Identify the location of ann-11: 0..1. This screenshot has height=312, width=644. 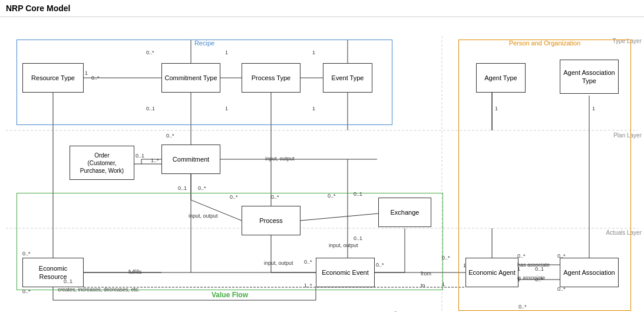
(140, 156).